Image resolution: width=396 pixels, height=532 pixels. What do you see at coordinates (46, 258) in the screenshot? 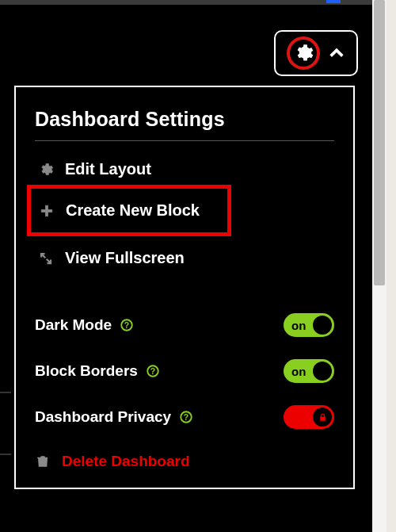
I see `expand-icon` at bounding box center [46, 258].